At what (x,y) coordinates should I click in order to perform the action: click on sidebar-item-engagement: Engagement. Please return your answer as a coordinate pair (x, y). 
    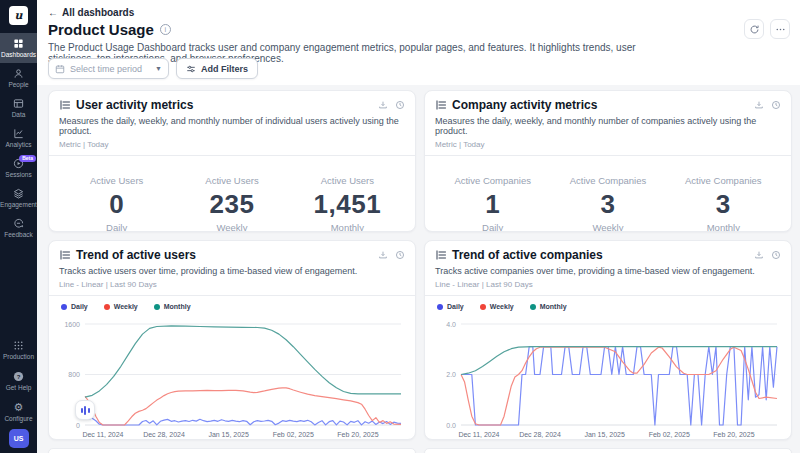
    Looking at the image, I should click on (18, 198).